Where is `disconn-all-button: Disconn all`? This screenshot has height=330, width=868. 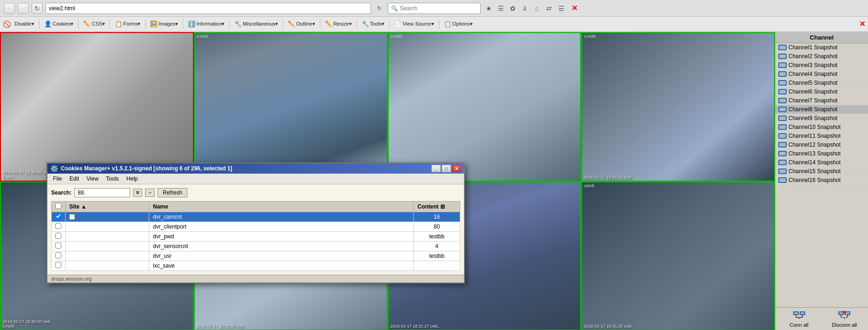
disconn-all-button: Disconn all is located at coordinates (845, 319).